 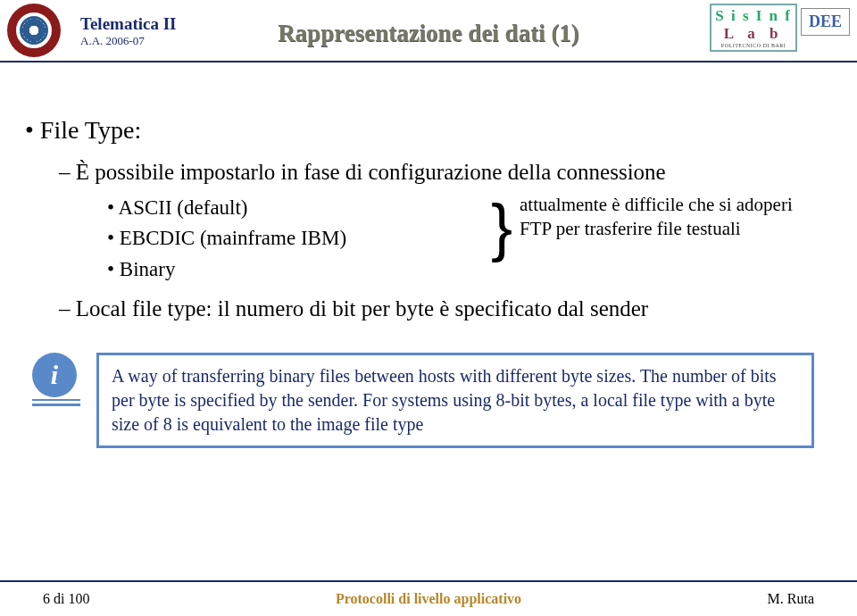 What do you see at coordinates (656, 229) in the screenshot?
I see `annotation-line-2: FTP per trasferire file testuali` at bounding box center [656, 229].